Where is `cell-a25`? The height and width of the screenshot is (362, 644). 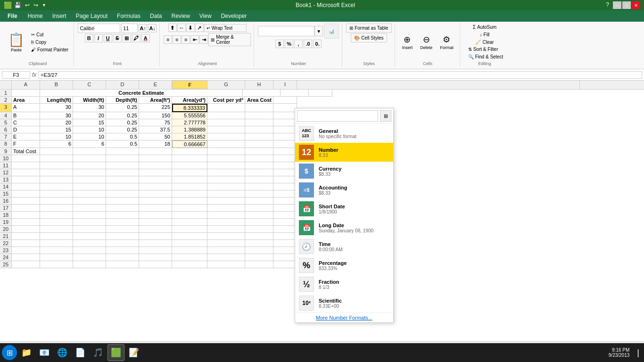
cell-a25 is located at coordinates (26, 265).